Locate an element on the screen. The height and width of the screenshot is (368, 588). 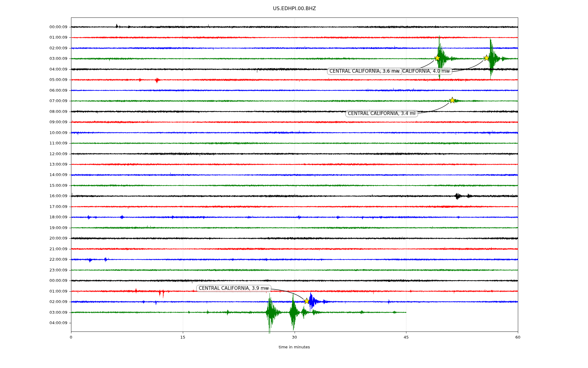
x-tick-label: 15 is located at coordinates (183, 337).